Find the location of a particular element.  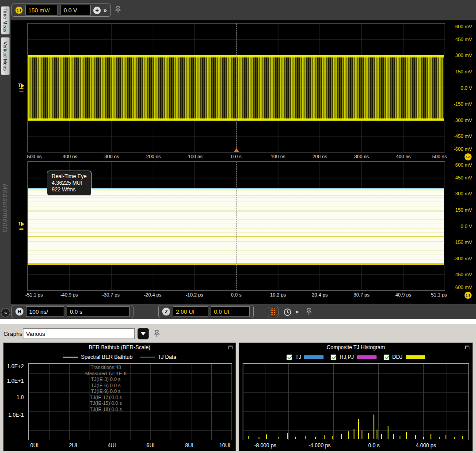

plot2-x-tick-label: 10.2 ps is located at coordinates (278, 295).